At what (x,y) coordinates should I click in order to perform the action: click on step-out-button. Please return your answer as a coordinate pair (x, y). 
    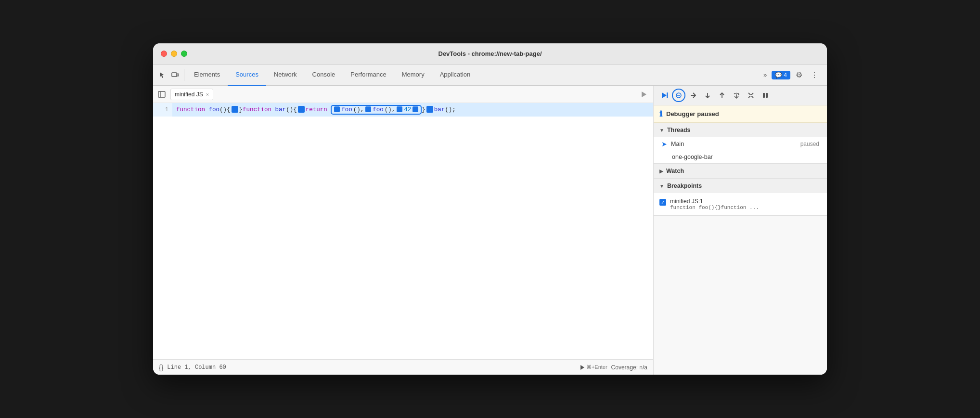
    Looking at the image, I should click on (722, 95).